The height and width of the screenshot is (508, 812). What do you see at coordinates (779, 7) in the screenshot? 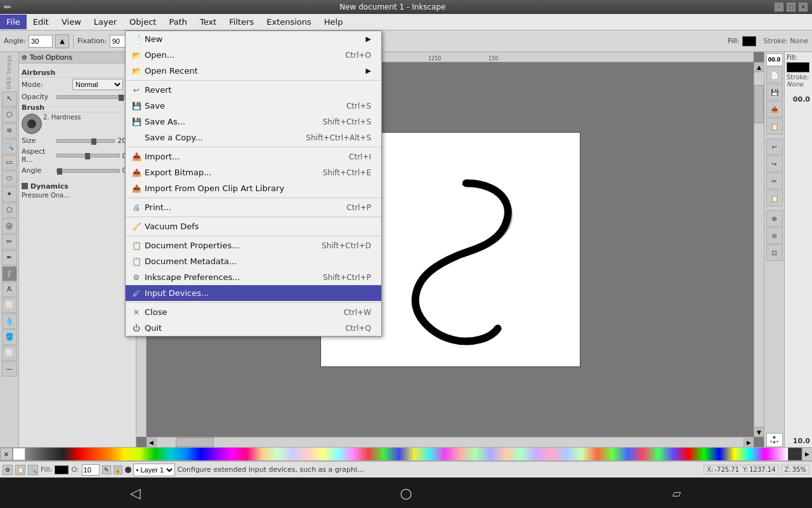
I see `minimize-button: –` at bounding box center [779, 7].